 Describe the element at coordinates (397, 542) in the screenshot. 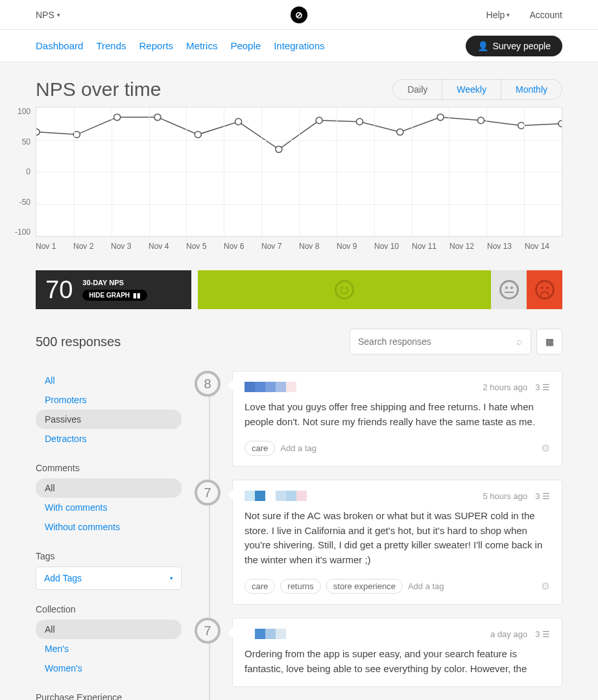

I see `response-card: 5 hours ago3 ☰Not sure if the AC was bro…` at that location.